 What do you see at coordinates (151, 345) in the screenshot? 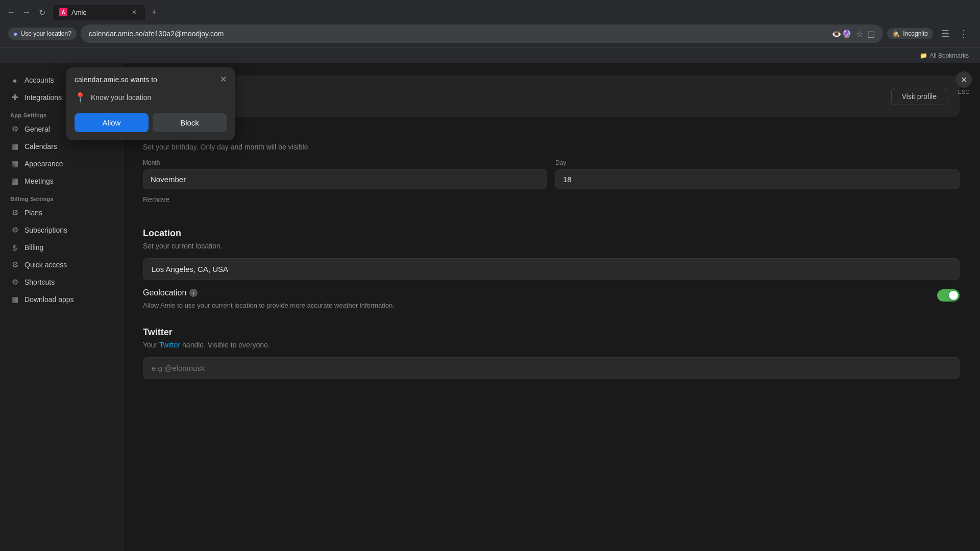
I see `twitter-desc-before: Your` at bounding box center [151, 345].